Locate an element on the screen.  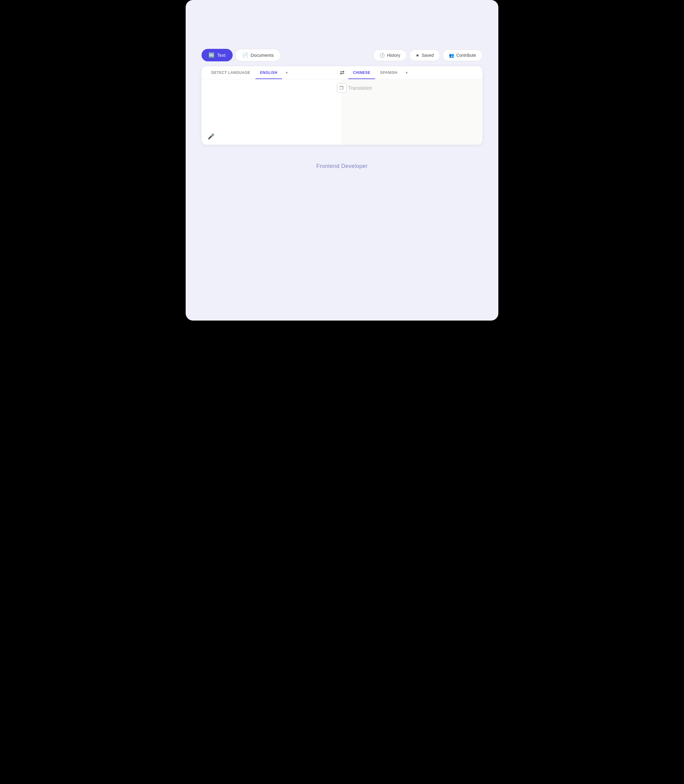
english-language-option: ENGLISH is located at coordinates (269, 73).